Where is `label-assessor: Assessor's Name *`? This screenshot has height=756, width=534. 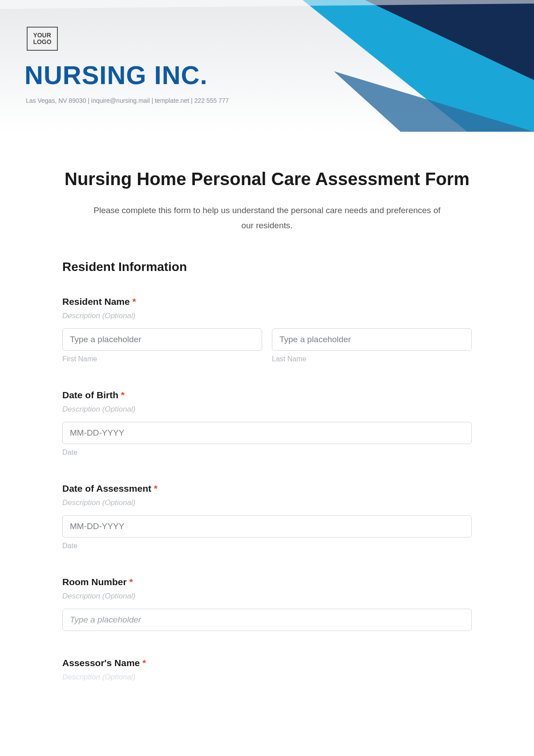
label-assessor: Assessor's Name * is located at coordinates (267, 663).